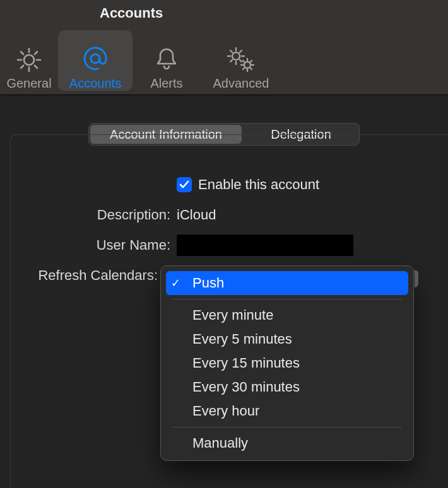 The height and width of the screenshot is (488, 448). What do you see at coordinates (221, 411) in the screenshot?
I see `menu-item-label: Every hour` at bounding box center [221, 411].